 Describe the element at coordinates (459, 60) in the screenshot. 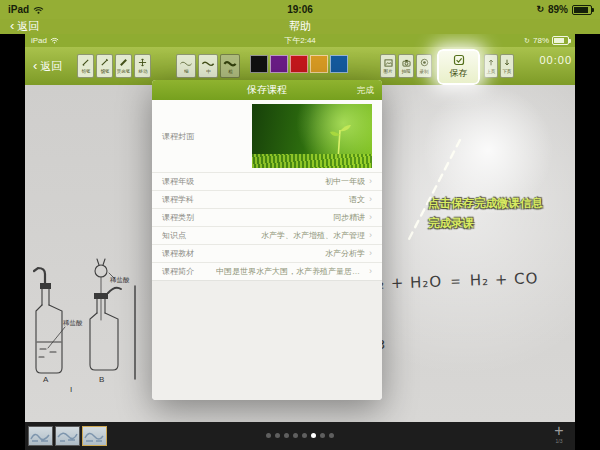

I see `checkbox-check-icon` at that location.